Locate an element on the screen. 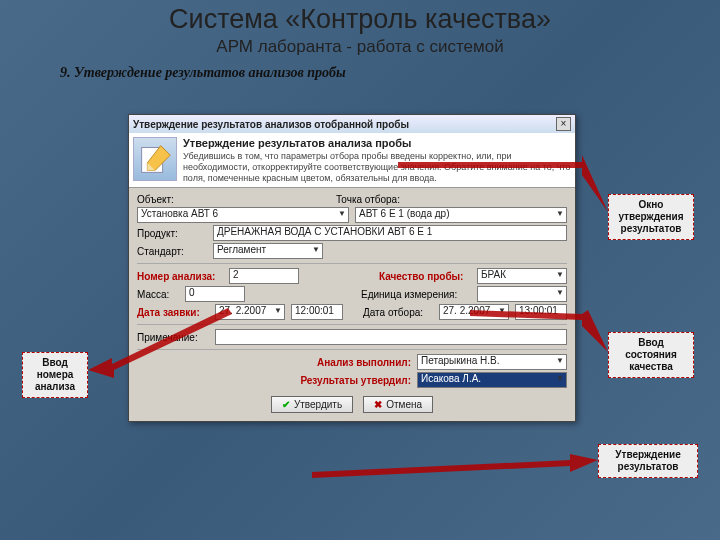 Image resolution: width=720 pixels, height=540 pixels. header-band: Утверждение результатов анализа пробы Уб… is located at coordinates (352, 160).